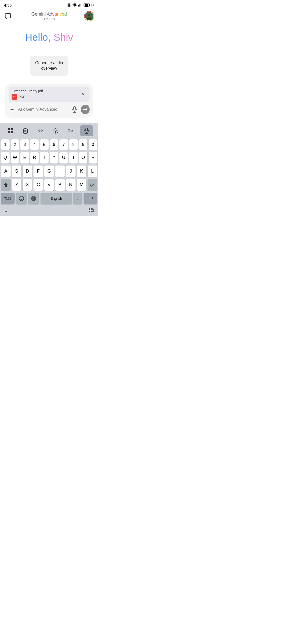 This screenshot has height=644, width=290. What do you see at coordinates (92, 185) in the screenshot?
I see `backspace-key` at bounding box center [92, 185].